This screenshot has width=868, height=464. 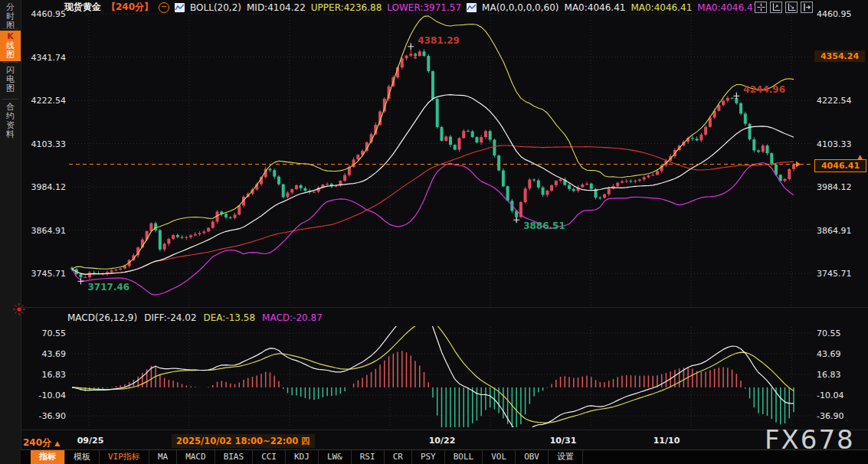 What do you see at coordinates (11, 80) in the screenshot?
I see `sidebar-item-闪电图: 闪 电 图` at bounding box center [11, 80].